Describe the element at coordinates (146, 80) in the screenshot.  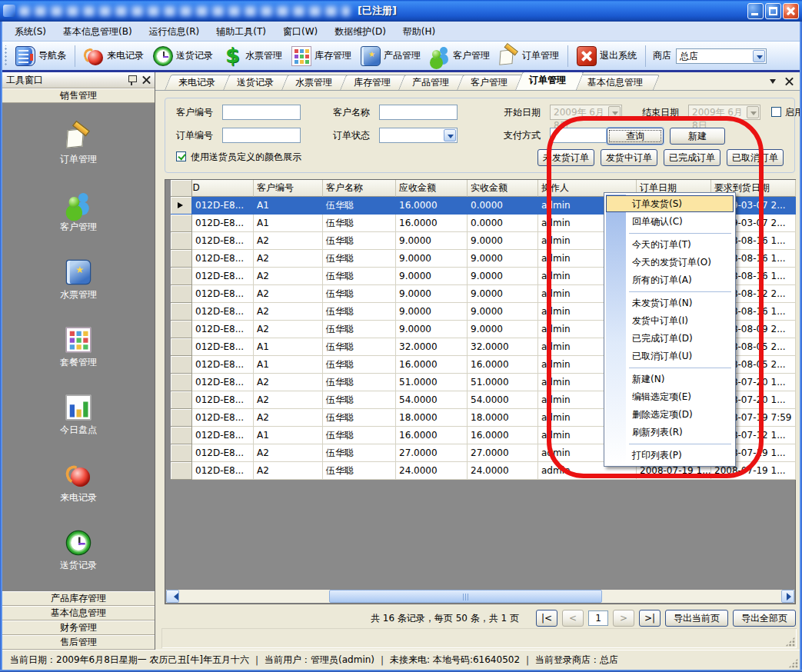
I see `tool-window-close-icon` at that location.